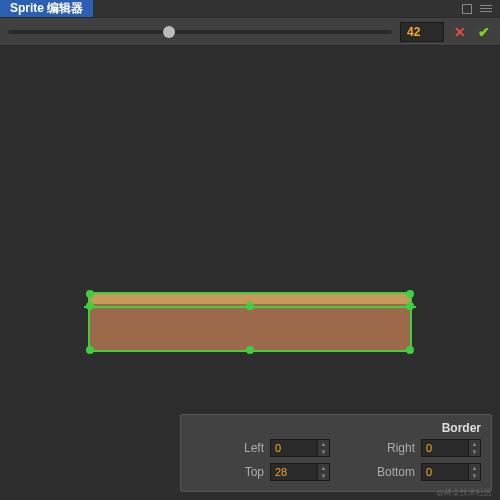 This screenshot has width=500, height=500. I want to click on border-top-input: 28 ▲▼, so click(300, 472).